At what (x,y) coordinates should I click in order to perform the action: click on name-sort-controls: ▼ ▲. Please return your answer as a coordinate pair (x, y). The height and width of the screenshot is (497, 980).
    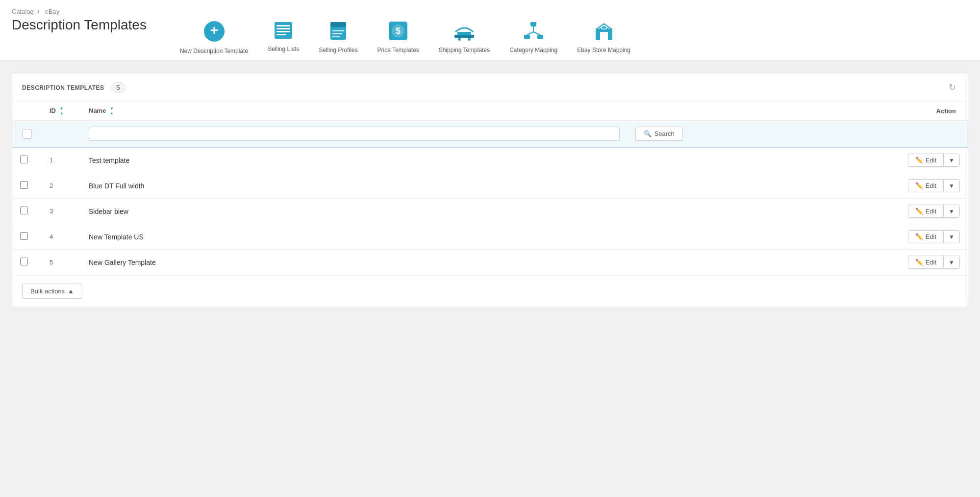
    Looking at the image, I should click on (112, 111).